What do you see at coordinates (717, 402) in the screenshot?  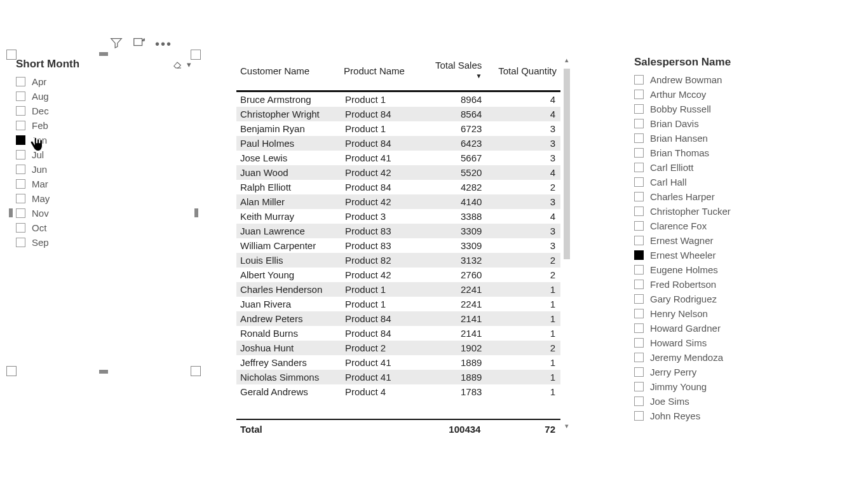 I see `slicer-item: Joe Sims` at bounding box center [717, 402].